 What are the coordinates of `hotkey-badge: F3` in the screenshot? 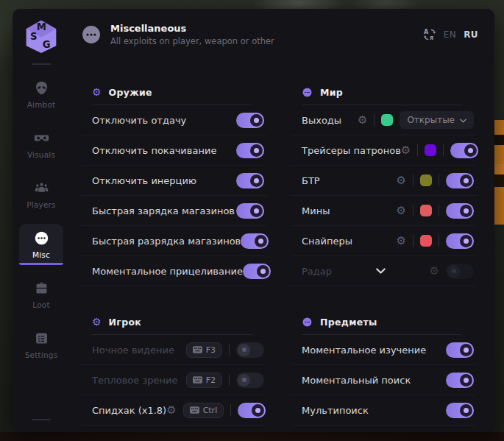 It's located at (205, 350).